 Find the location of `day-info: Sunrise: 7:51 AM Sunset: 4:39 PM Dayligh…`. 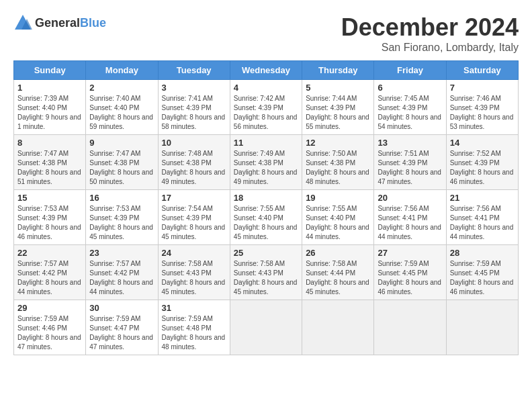

day-info: Sunrise: 7:51 AM Sunset: 4:39 PM Dayligh… is located at coordinates (410, 168).